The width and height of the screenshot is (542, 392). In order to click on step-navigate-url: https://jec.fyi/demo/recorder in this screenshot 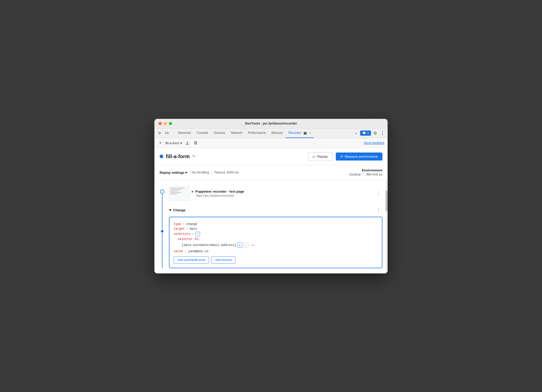, I will do `click(218, 196)`.